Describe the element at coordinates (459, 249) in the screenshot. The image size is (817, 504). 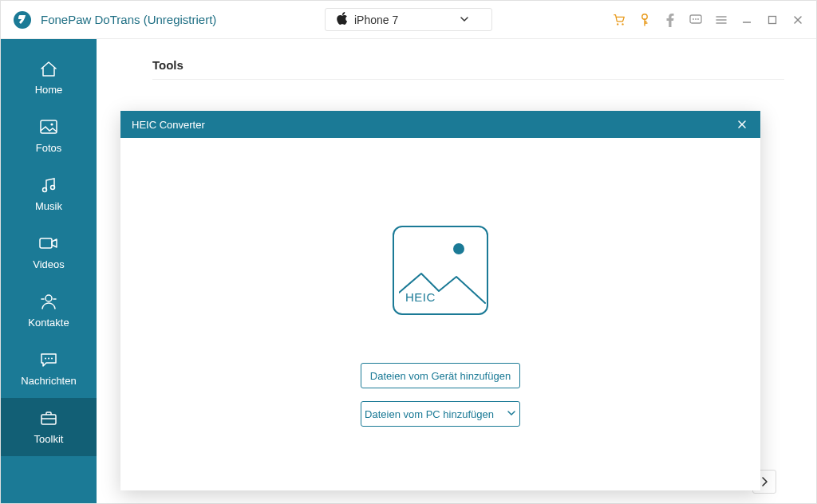
I see `heic-tile-dot-icon` at that location.